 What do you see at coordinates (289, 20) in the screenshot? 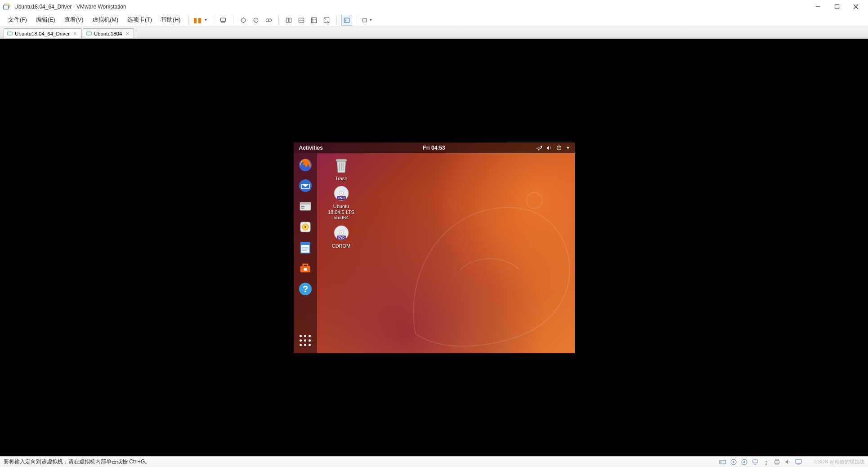
I see `viewmode-single-button` at bounding box center [289, 20].